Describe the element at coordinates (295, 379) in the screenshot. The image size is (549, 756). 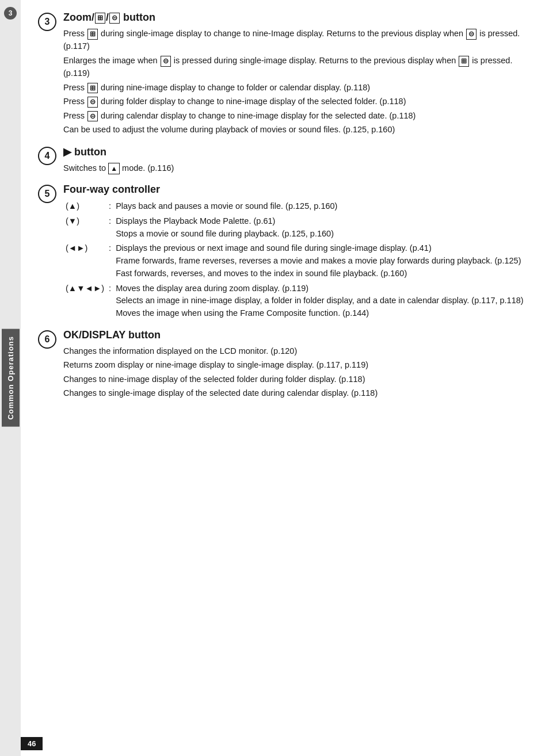
I see `ok-desc-3: Changes to nine-image display of the sel…` at that location.